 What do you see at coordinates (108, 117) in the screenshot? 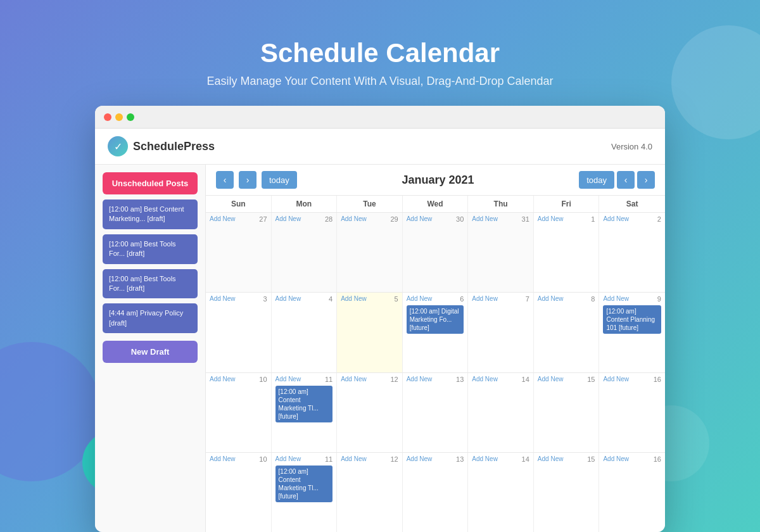
I see `close-dot` at bounding box center [108, 117].